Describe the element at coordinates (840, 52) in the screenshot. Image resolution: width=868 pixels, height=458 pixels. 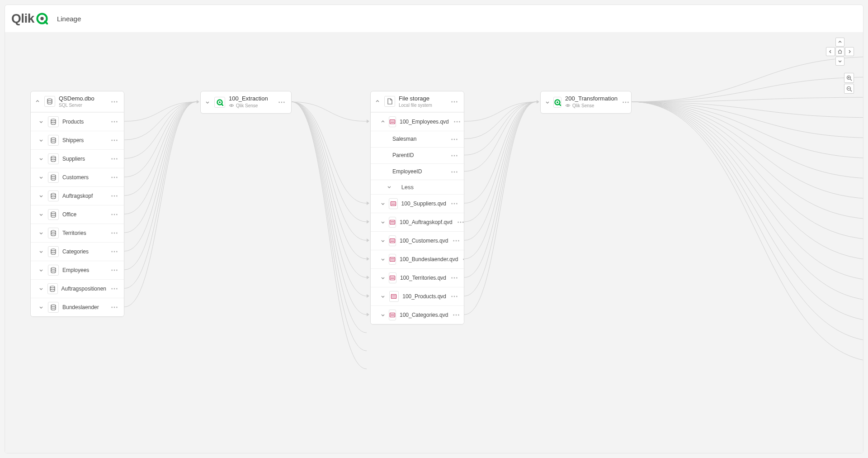
I see `nav-pad` at that location.